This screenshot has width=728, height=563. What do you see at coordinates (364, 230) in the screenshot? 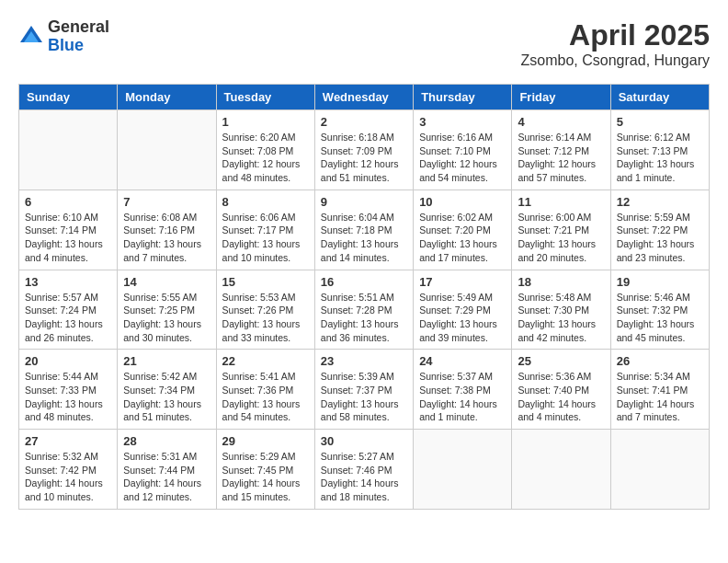
I see `calendar-week-2: 6Sunrise: 6:10 AM Sunset: 7:14 PM Daylig…` at bounding box center [364, 230].